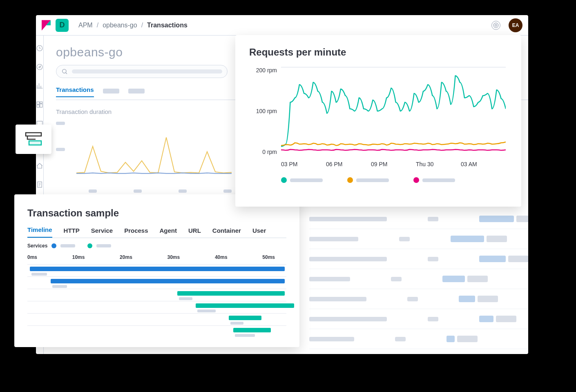  I want to click on search-input, so click(142, 71).